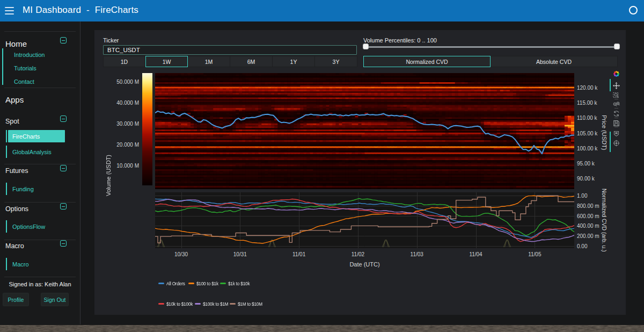 The width and height of the screenshot is (644, 332). Describe the element at coordinates (125, 61) in the screenshot. I see `timeframe-button-1d: 1D` at that location.